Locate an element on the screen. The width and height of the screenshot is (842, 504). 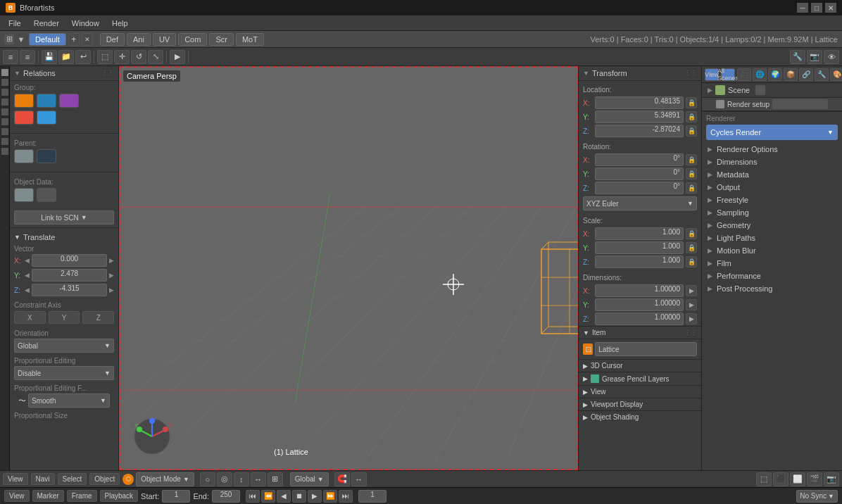
menu-help: Help is located at coordinates (120, 23).